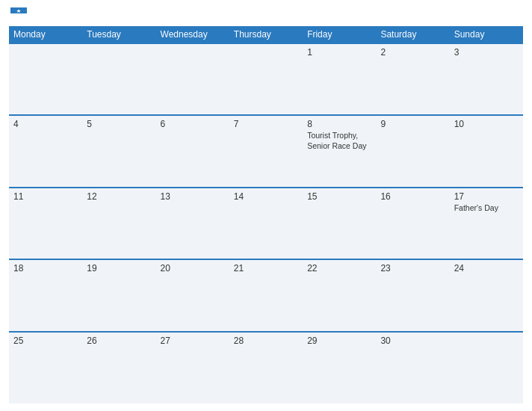 This screenshot has height=411, width=532. I want to click on calendar-cell: 30, so click(412, 368).